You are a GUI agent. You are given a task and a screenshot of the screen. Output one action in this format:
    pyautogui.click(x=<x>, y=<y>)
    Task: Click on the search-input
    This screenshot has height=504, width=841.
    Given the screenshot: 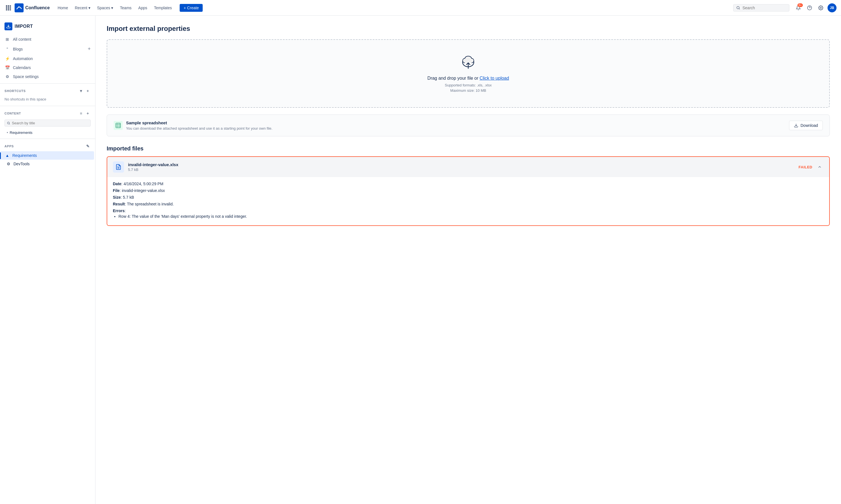 What is the action you would take?
    pyautogui.click(x=762, y=8)
    